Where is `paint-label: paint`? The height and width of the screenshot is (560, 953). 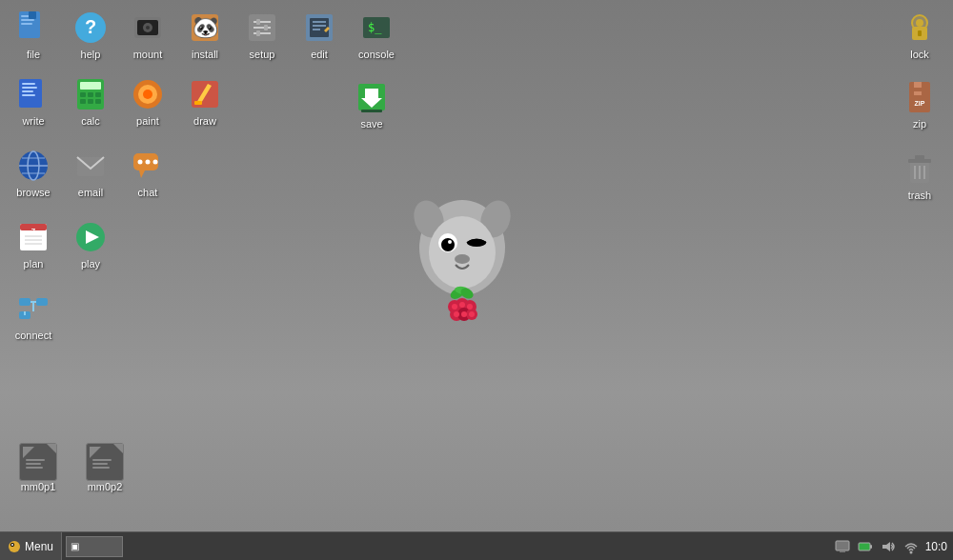
paint-label: paint is located at coordinates (148, 122).